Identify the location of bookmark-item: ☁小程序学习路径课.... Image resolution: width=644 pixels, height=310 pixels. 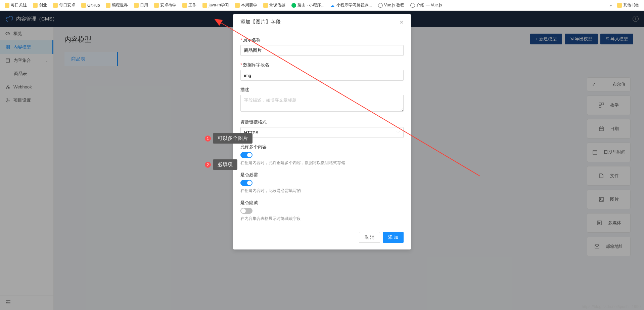
(351, 5).